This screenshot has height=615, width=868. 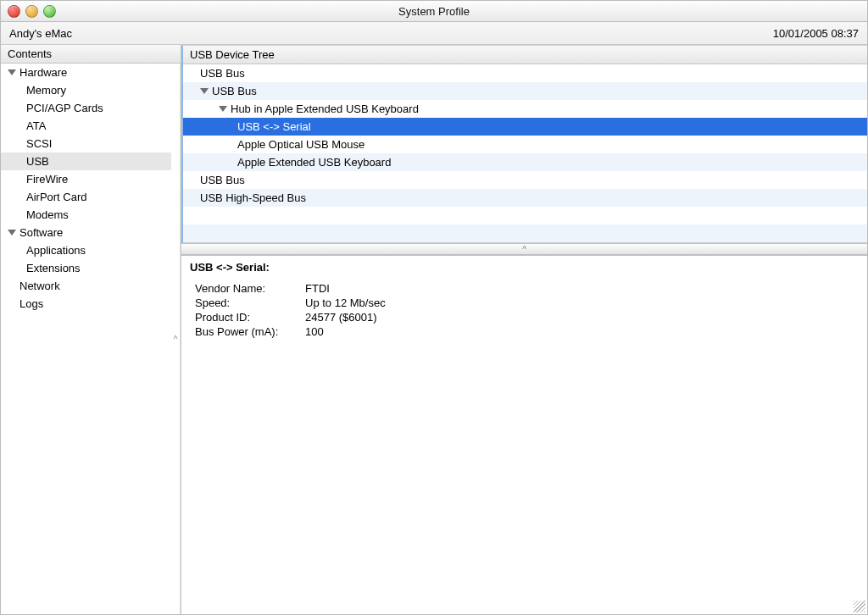 I want to click on device-tree-header: USB Device Tree, so click(x=526, y=55).